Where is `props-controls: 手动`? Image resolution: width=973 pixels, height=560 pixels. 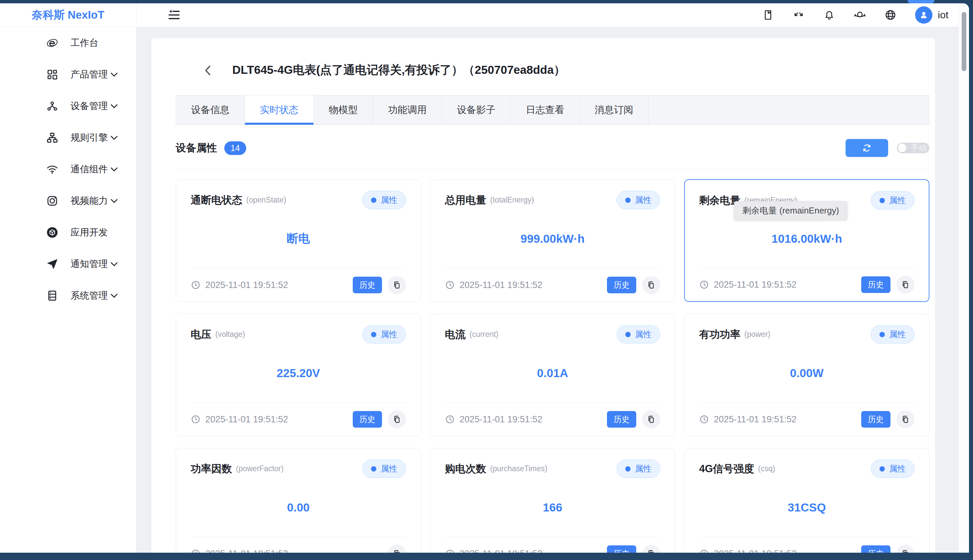
props-controls: 手动 is located at coordinates (888, 148).